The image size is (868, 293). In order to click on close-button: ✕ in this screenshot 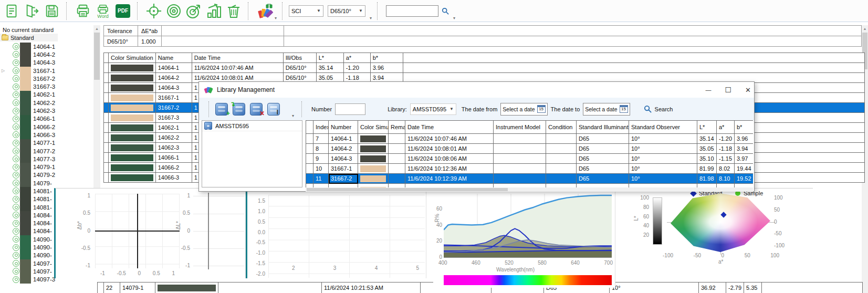, I will do `click(748, 90)`.